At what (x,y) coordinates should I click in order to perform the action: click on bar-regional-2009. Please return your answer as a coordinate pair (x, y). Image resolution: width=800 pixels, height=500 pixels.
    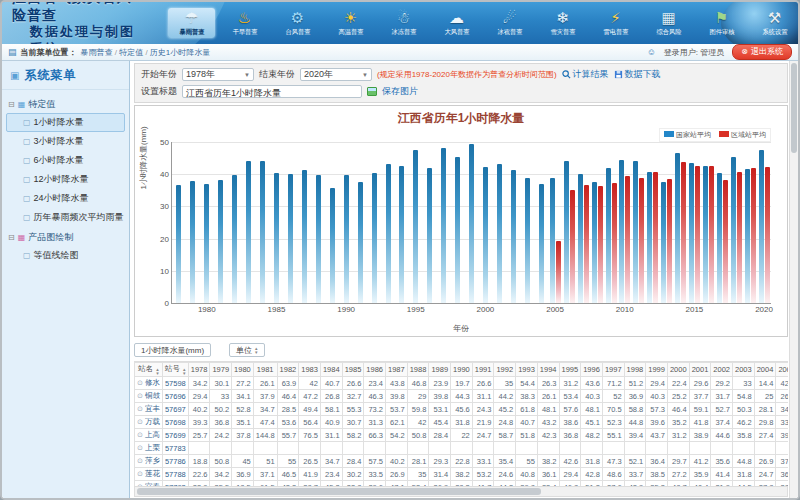
    Looking at the image, I should click on (614, 243).